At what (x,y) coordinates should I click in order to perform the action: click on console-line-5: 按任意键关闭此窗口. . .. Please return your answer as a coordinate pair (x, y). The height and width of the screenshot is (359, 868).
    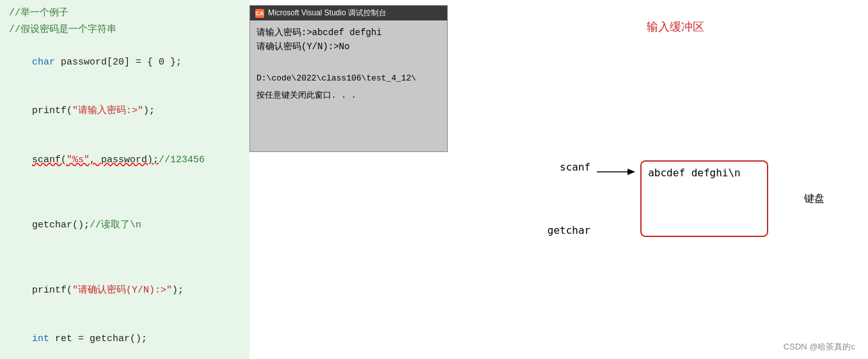
    Looking at the image, I should click on (349, 96).